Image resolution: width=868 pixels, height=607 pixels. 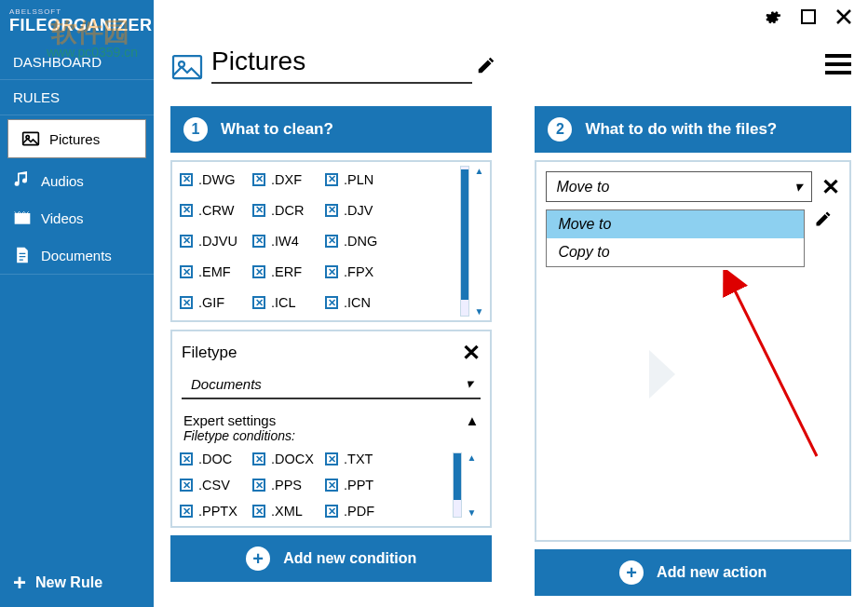 What do you see at coordinates (823, 219) in the screenshot?
I see `edit-action-button` at bounding box center [823, 219].